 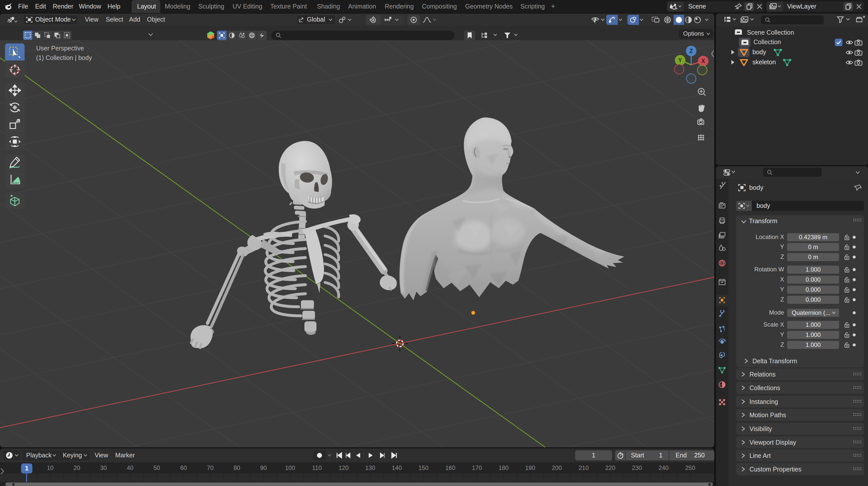 What do you see at coordinates (703, 61) in the screenshot?
I see `svg-text: X` at bounding box center [703, 61].